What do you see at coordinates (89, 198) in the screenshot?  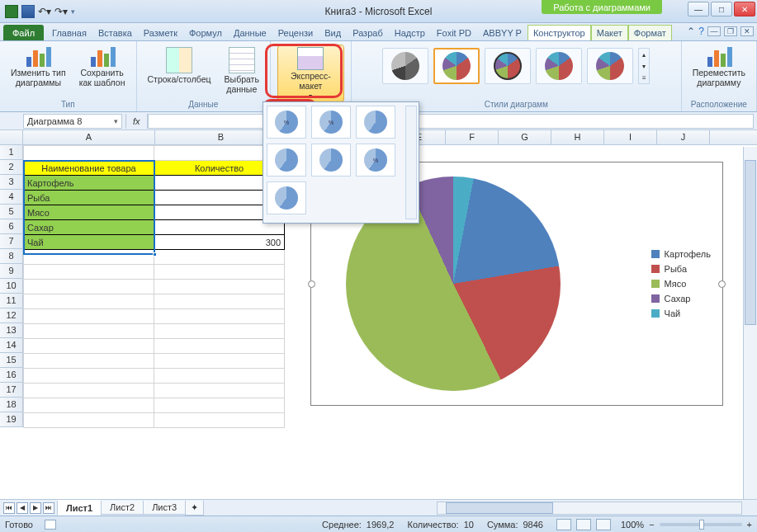 I see `cell: Рыба` at bounding box center [89, 198].